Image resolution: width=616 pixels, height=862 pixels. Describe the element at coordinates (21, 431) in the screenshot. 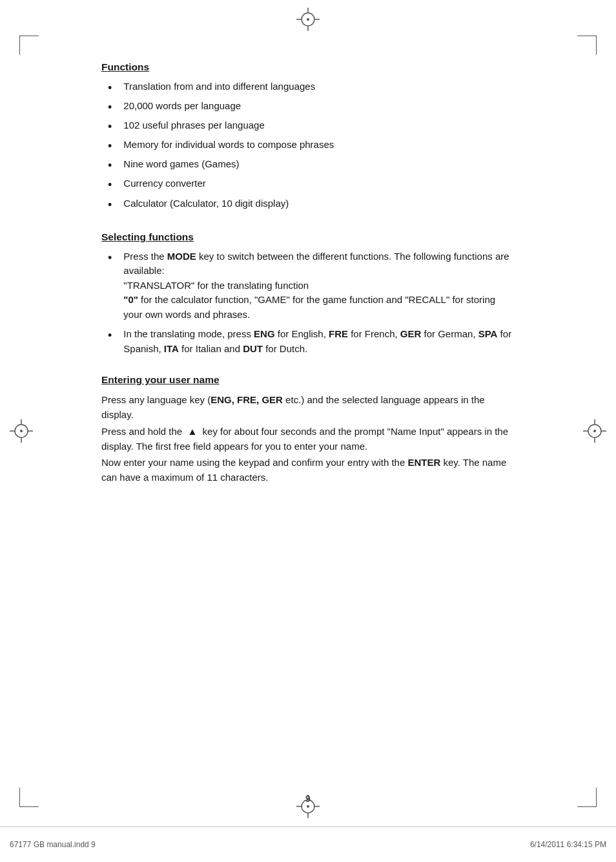

I see `crosshair-mid-left-icon` at that location.